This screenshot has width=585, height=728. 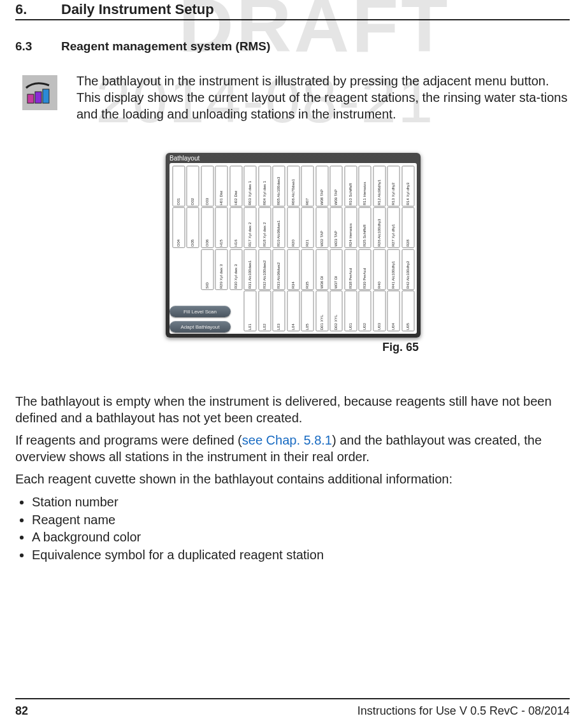 I want to click on station-cell: W37 DI, so click(x=336, y=269).